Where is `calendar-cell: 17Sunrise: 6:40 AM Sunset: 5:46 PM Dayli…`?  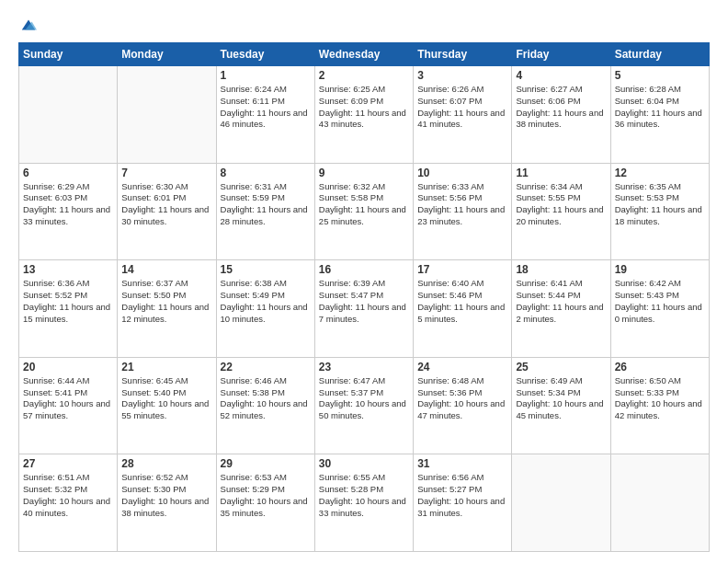
calendar-cell: 17Sunrise: 6:40 AM Sunset: 5:46 PM Dayli… is located at coordinates (463, 309).